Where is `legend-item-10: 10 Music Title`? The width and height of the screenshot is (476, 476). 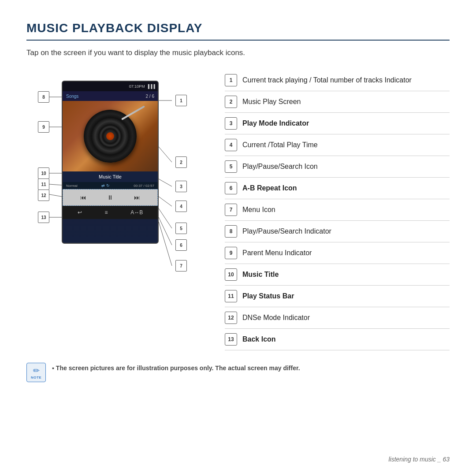 legend-item-10: 10 Music Title is located at coordinates (337, 275).